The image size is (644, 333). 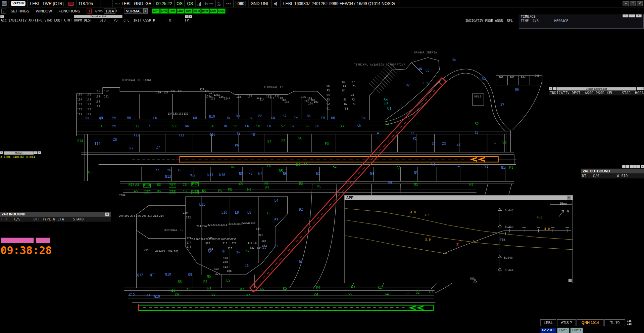 I want to click on menu-functions: FUNCTIONS, so click(x=69, y=11).